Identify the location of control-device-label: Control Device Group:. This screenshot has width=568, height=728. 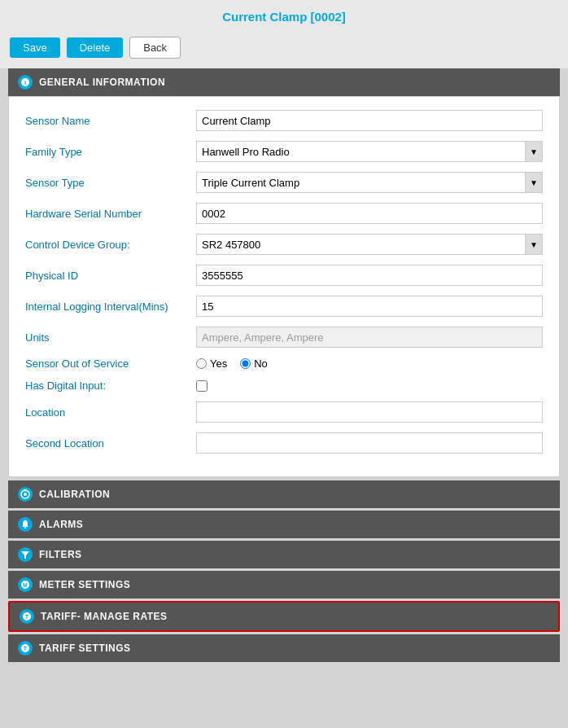
(111, 244).